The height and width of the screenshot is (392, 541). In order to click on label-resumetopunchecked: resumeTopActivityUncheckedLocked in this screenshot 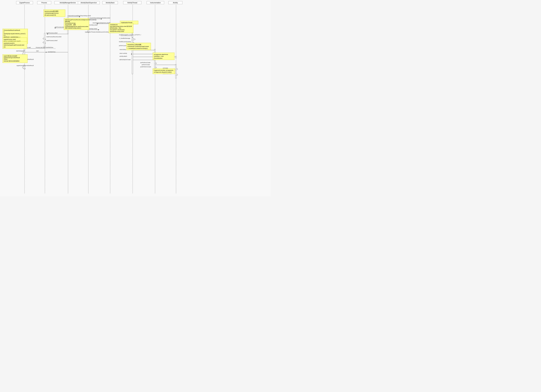, I will do `click(100, 18)`.